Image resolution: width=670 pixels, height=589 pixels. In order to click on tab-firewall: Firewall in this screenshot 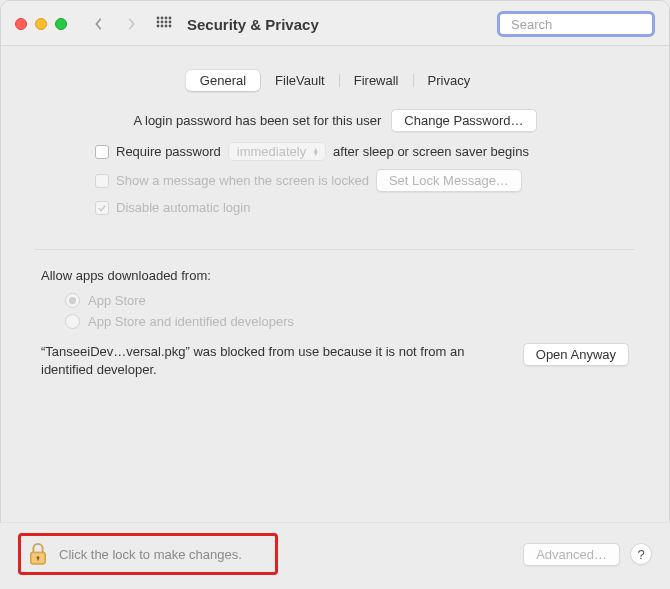, I will do `click(376, 80)`.